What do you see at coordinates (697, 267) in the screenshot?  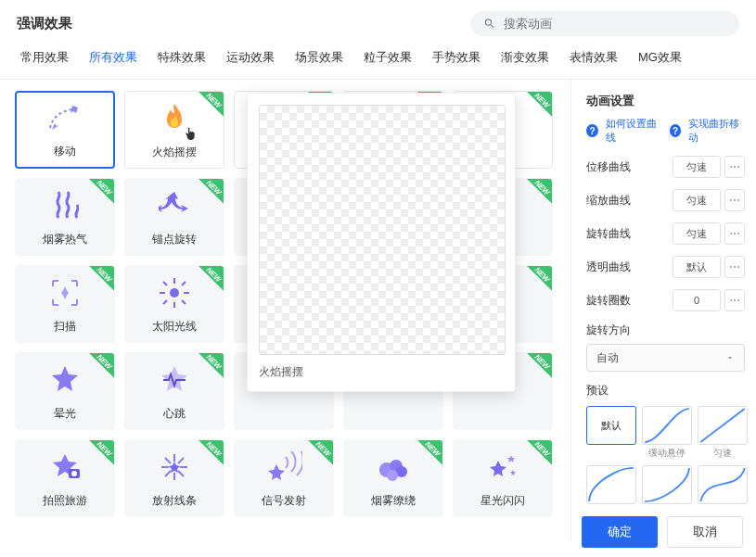 I see `curve-select: 默认` at bounding box center [697, 267].